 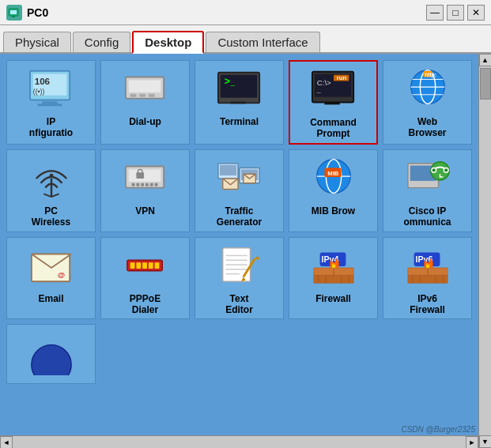 What do you see at coordinates (145, 266) in the screenshot?
I see `pppoe-dialer-icon` at bounding box center [145, 266].